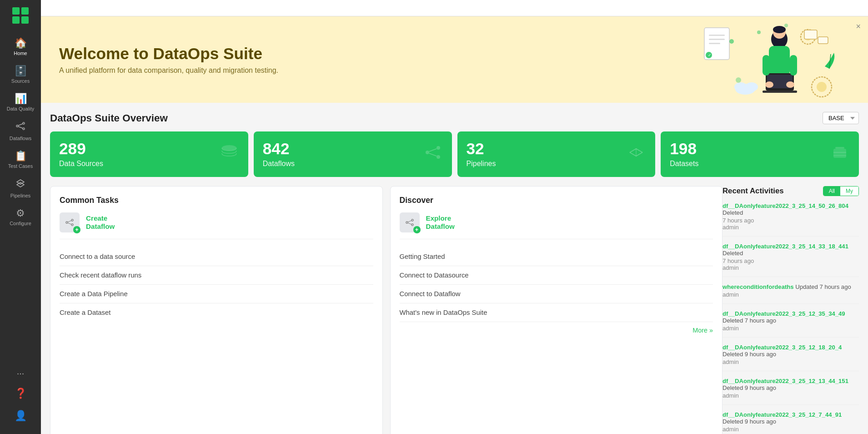 The width and height of the screenshot is (868, 434). I want to click on task-create-pipeline: Create a Data Pipeline, so click(216, 294).